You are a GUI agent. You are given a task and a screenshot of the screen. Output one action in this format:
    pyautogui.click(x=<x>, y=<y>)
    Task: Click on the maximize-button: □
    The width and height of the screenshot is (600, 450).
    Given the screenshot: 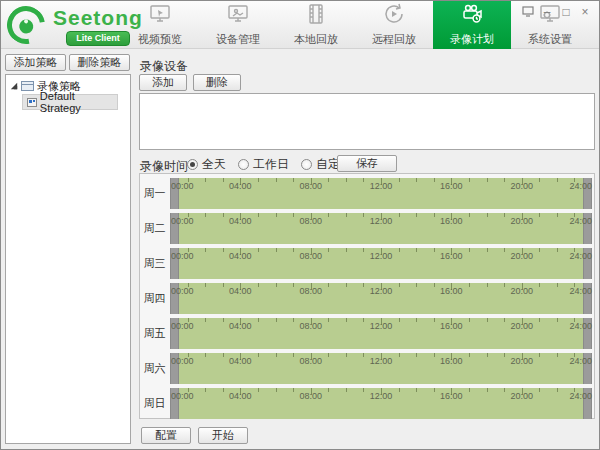 What is the action you would take?
    pyautogui.click(x=566, y=12)
    